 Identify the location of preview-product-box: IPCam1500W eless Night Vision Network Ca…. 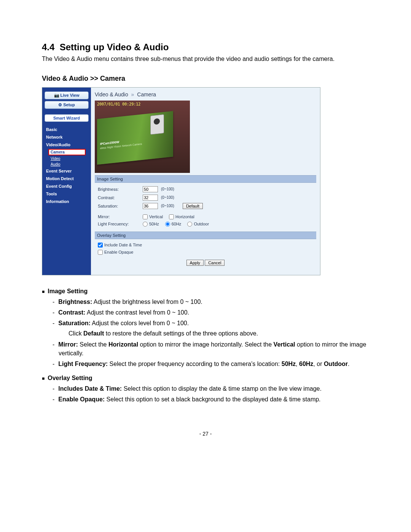
(135, 138).